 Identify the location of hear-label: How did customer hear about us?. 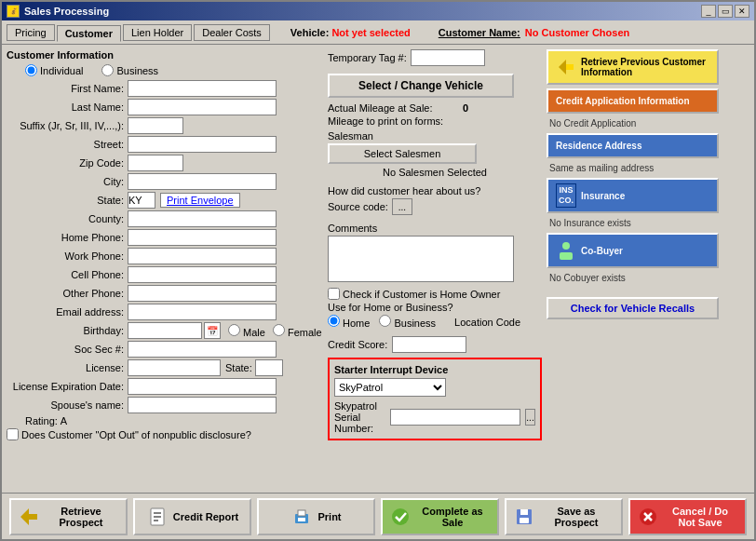
(435, 191).